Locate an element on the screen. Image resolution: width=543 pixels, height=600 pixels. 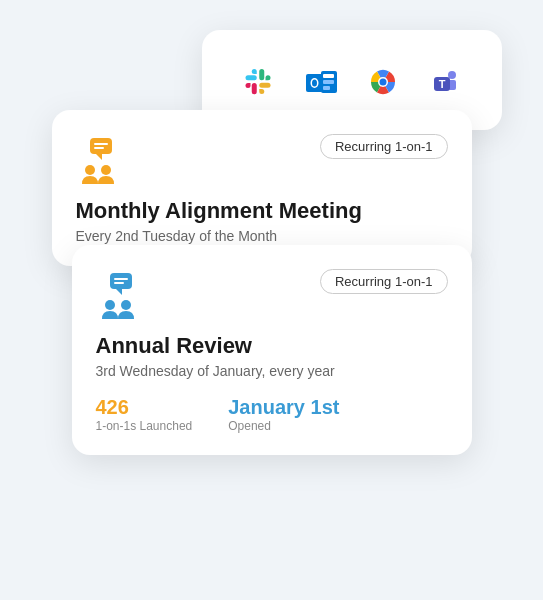
annual-meeting-icon is located at coordinates (123, 296).